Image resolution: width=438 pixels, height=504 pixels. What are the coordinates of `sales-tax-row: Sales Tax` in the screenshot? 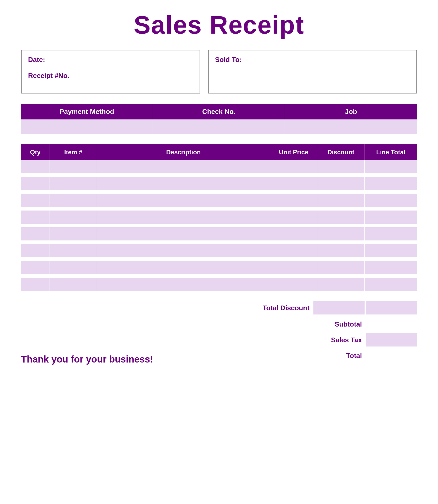 It's located at (365, 340).